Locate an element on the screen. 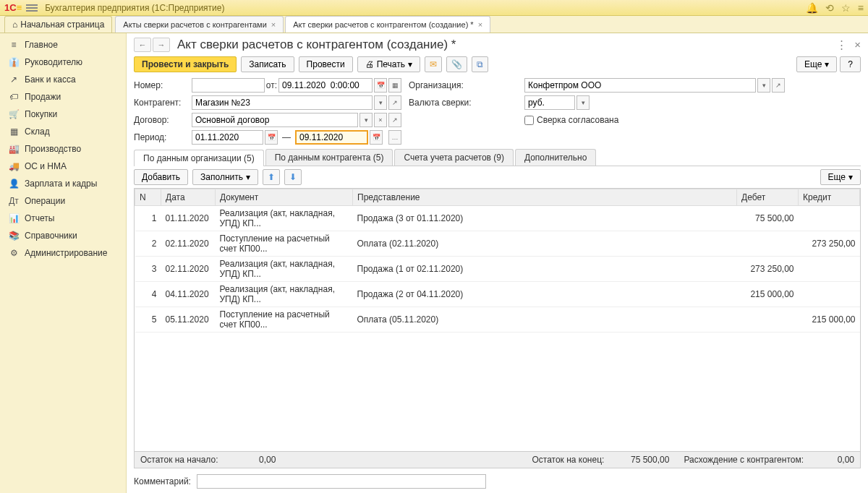  history-icon: ⟲ is located at coordinates (830, 8).